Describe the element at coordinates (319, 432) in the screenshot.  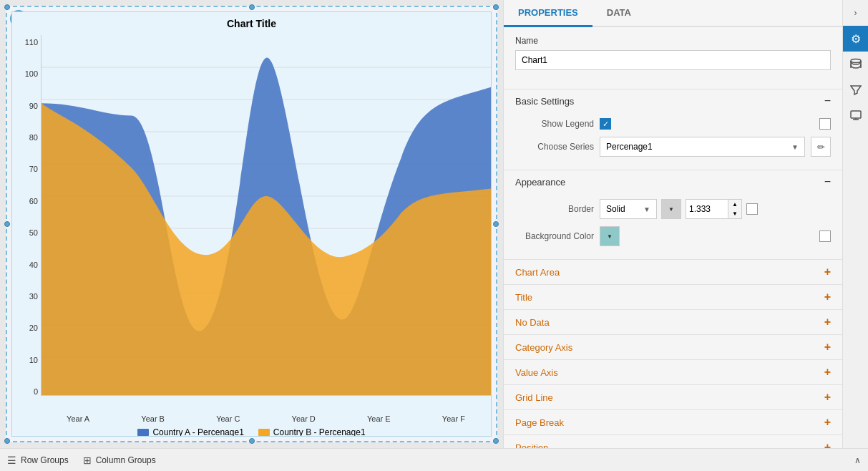
I see `legend-label-country-b: Country B - Percenage1` at that location.